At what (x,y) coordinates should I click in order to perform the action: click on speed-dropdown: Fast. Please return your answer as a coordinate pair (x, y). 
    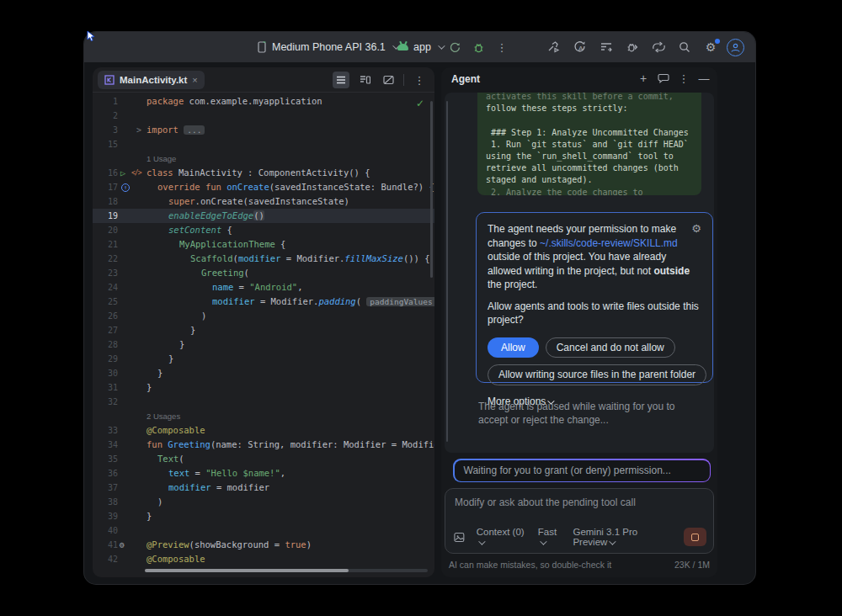
    Looking at the image, I should click on (550, 537).